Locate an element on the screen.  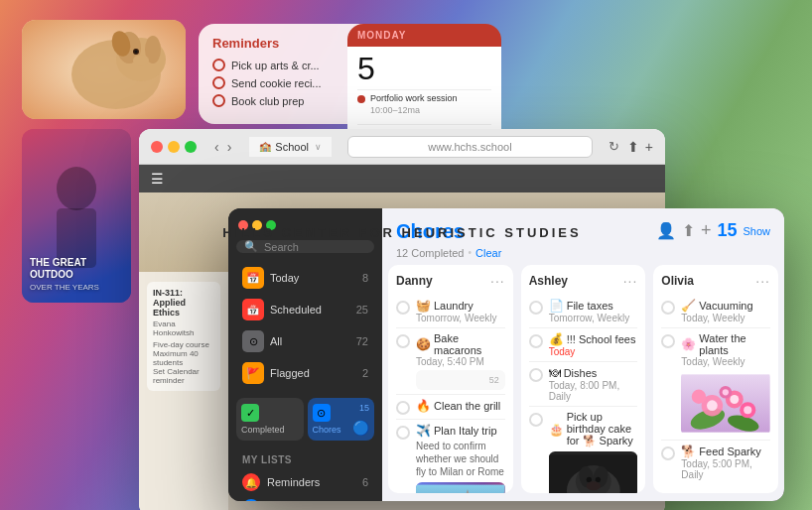
chores-label: Chores is located at coordinates (328, 430).